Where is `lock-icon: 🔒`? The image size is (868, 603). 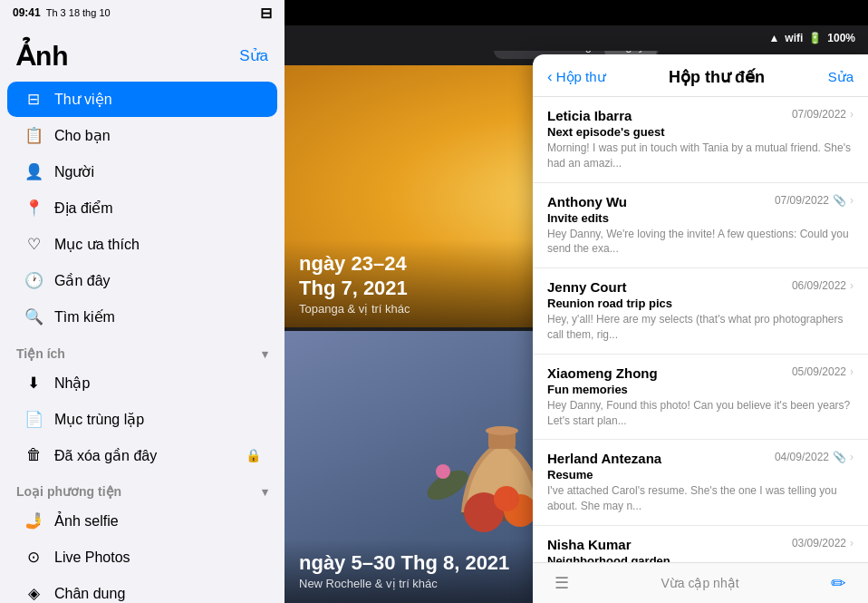 lock-icon: 🔒 is located at coordinates (254, 455).